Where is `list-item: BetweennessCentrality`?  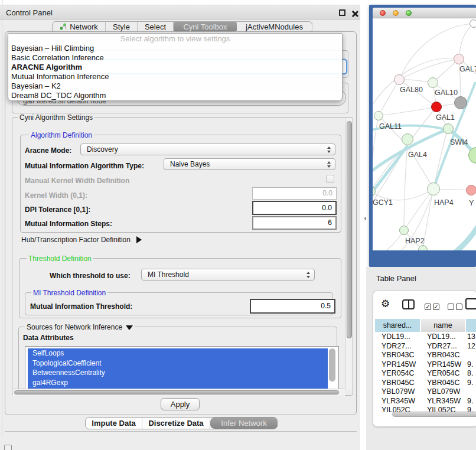 list-item: BetweennessCentrality is located at coordinates (178, 373).